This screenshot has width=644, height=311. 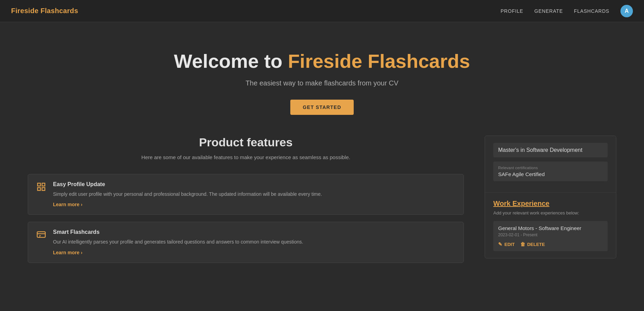 I want to click on hero-subtitle: The easiest way to make flashcards from …, so click(x=322, y=83).